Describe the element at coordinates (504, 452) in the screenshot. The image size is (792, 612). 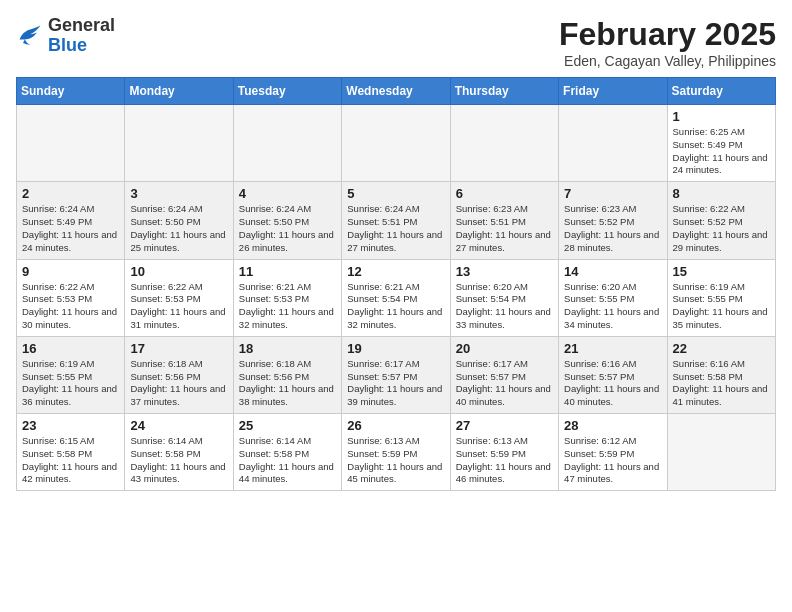
I see `calendar-cell: 27Sunrise: 6:13 AM Sunset: 5:59 PM Dayli…` at that location.